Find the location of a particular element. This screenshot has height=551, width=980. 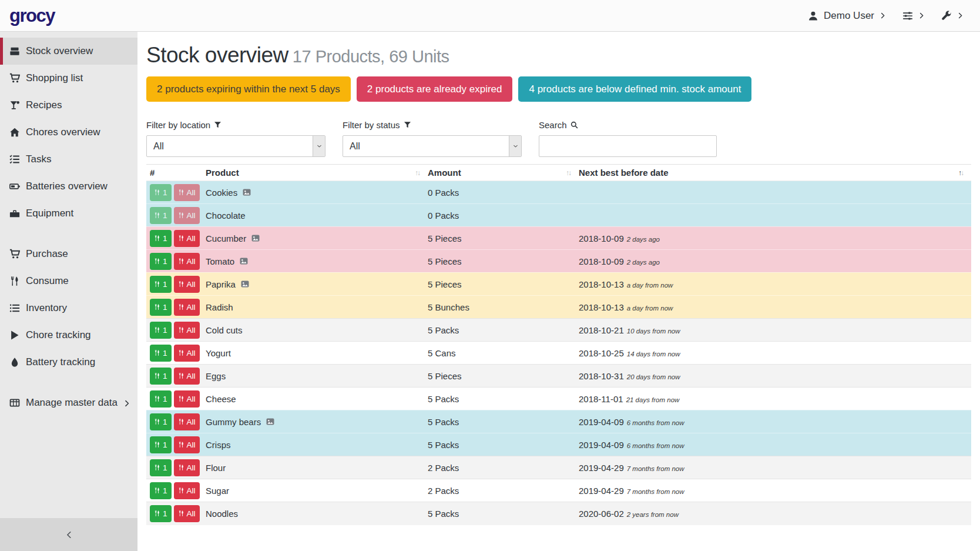

filters-bar: Filter by location All Filter by status … is located at coordinates (559, 139).